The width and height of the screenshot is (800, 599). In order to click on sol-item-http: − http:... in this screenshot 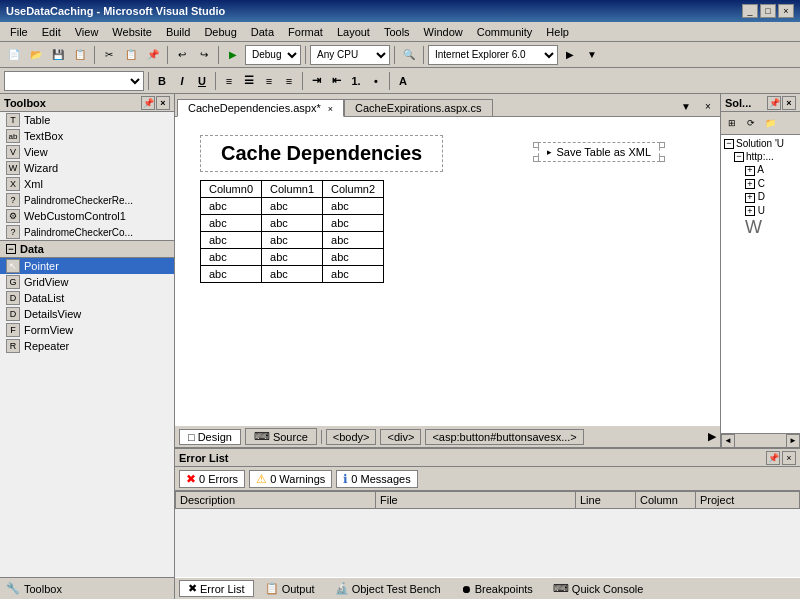, I will do `click(766, 156)`.